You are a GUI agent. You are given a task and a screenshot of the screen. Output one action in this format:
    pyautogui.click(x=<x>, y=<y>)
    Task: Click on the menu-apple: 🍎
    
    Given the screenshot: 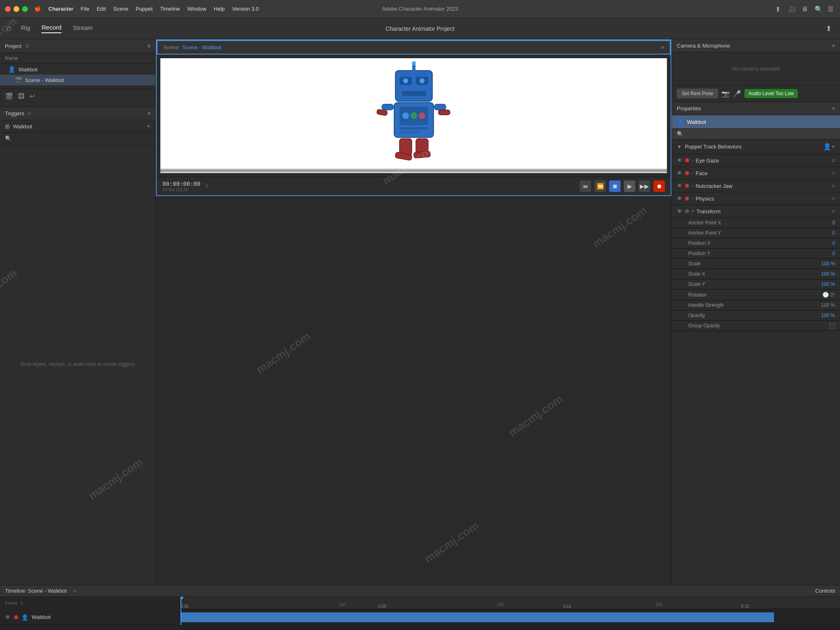 What is the action you would take?
    pyautogui.click(x=38, y=9)
    